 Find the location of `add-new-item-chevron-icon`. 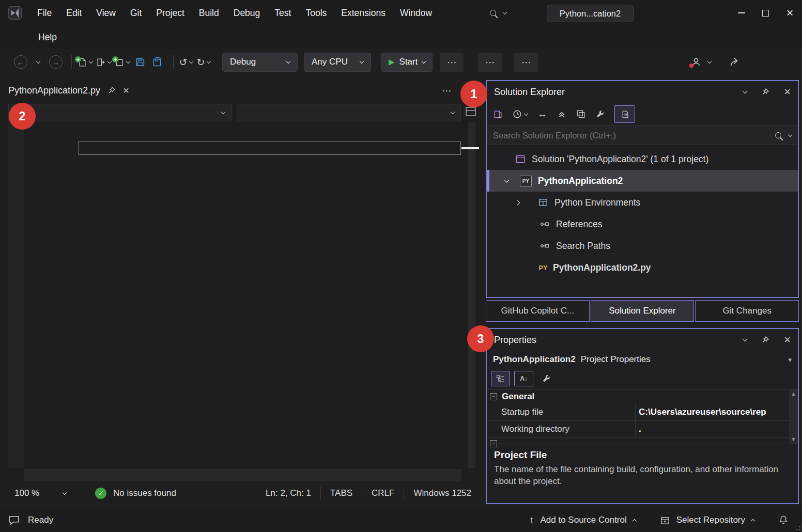

add-new-item-chevron-icon is located at coordinates (128, 61).